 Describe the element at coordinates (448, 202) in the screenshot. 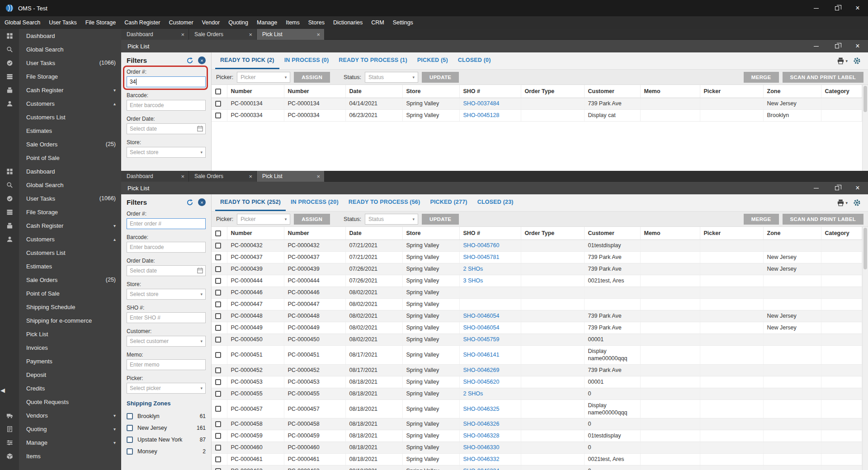

I see `status-tab-picked-277: PICKED (277)` at that location.